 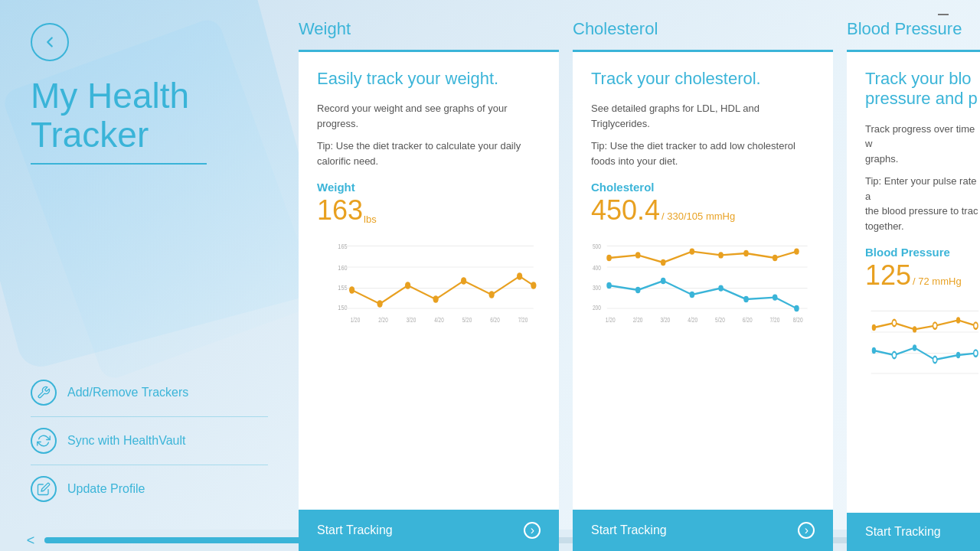 I want to click on svg-text: 8/20, so click(x=798, y=321).